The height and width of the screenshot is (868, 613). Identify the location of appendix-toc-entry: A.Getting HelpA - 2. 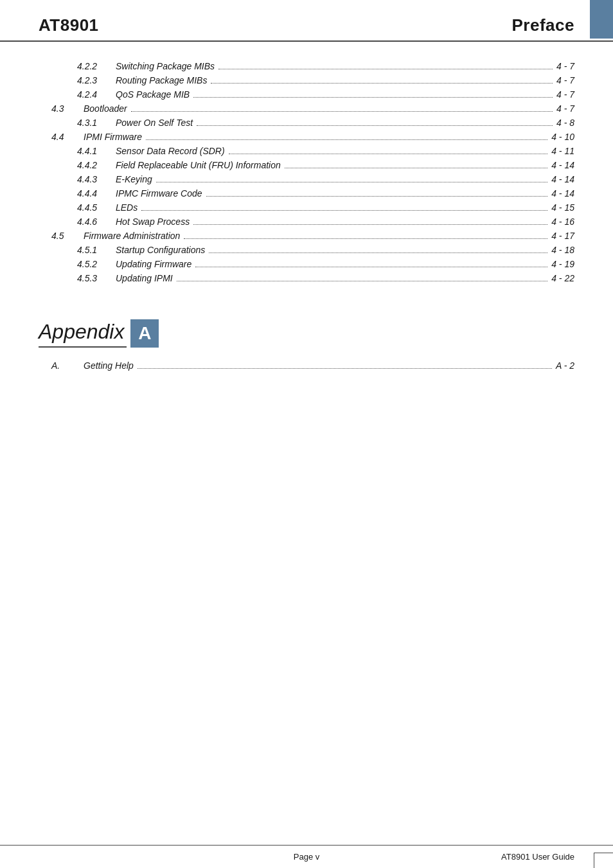
(319, 366).